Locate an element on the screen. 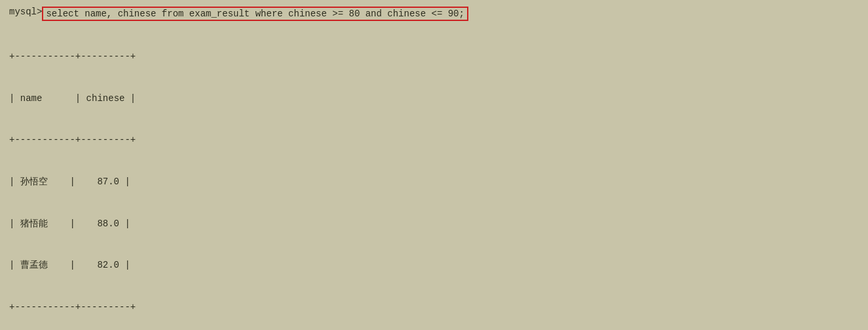  table1-sep-top: +-----------+---------+ is located at coordinates (434, 57).